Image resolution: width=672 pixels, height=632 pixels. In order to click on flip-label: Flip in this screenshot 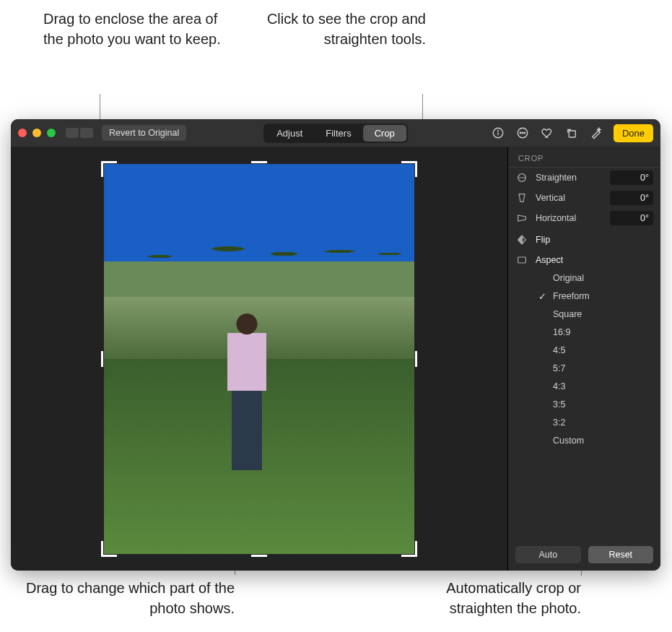, I will do `click(543, 240)`.